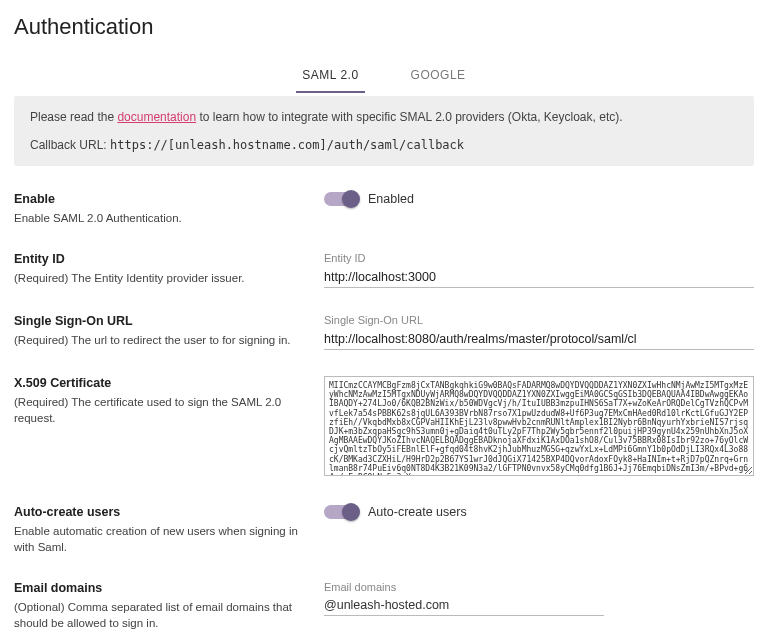 This screenshot has width=768, height=644. I want to click on sso-input, so click(539, 339).